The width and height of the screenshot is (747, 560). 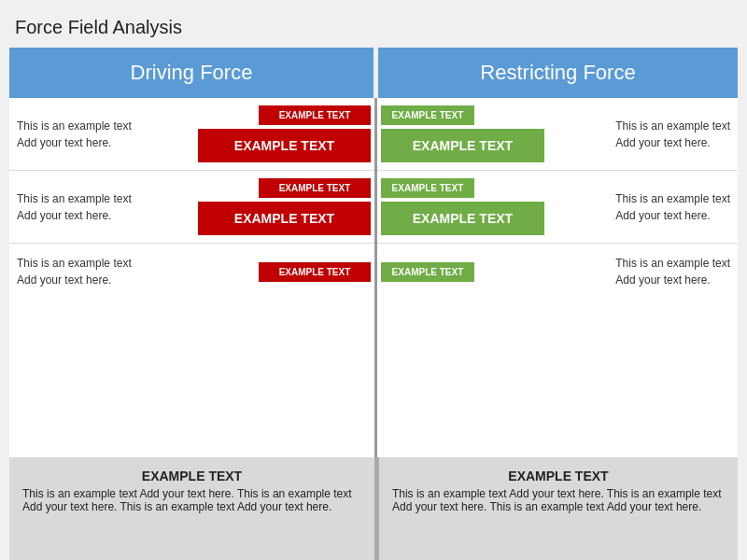 I want to click on row-2-left: This is an example text Add your text he…, so click(x=192, y=207).